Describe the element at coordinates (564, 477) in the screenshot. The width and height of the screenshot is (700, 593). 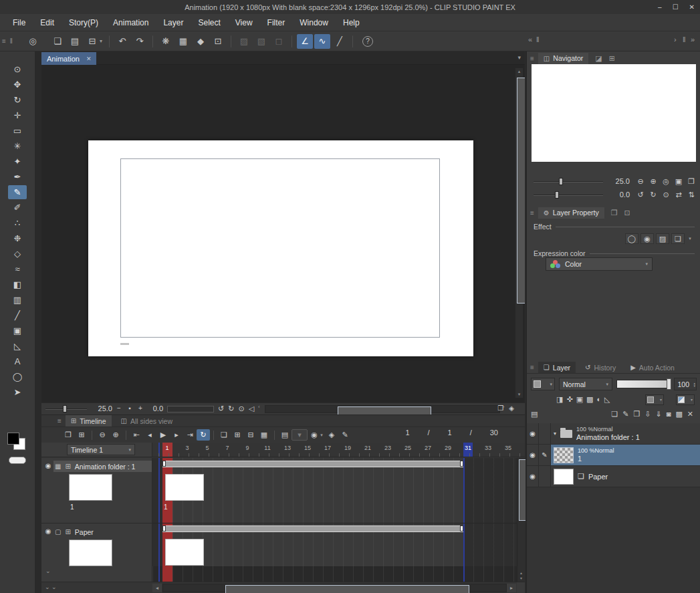
I see `paper-thumbnail` at that location.